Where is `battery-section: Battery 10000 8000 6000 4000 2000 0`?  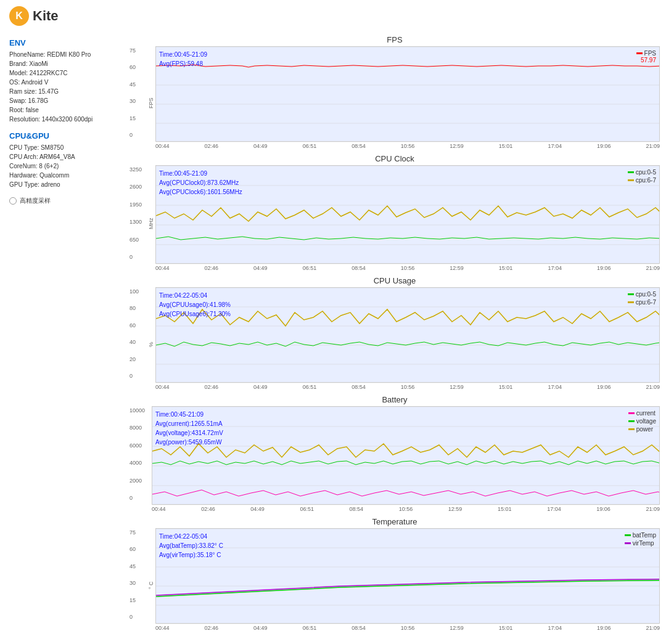
battery-section: Battery 10000 8000 6000 4000 2000 0 is located at coordinates (395, 454).